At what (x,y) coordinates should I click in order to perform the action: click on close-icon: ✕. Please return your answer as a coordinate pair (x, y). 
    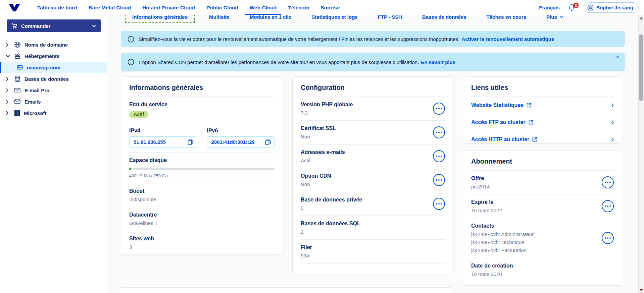
    Looking at the image, I should click on (617, 57).